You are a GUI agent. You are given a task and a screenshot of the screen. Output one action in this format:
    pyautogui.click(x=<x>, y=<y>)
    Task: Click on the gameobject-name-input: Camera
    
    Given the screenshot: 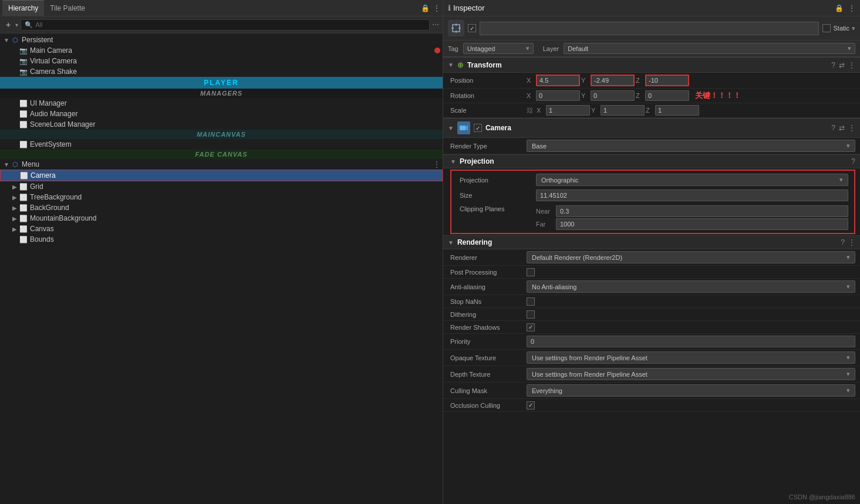 What is the action you would take?
    pyautogui.click(x=649, y=28)
    